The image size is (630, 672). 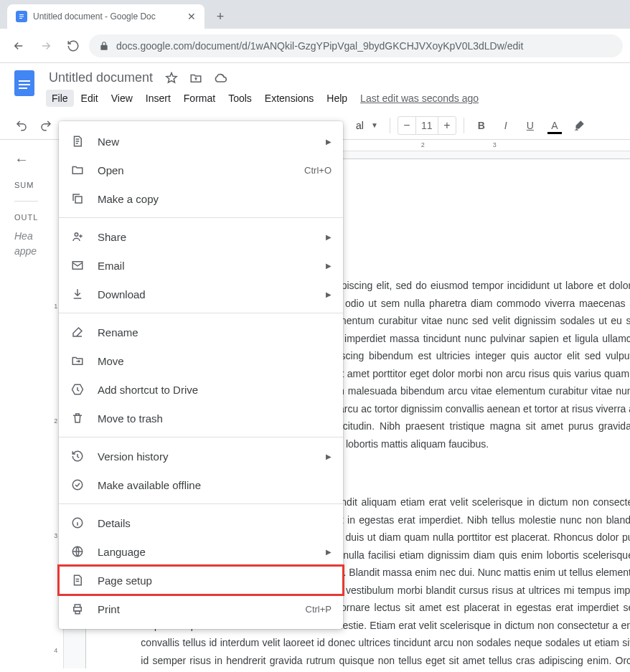 What do you see at coordinates (315, 46) in the screenshot?
I see `browser-toolbar: docs.google.com/document/d/1wANQkil-GzgY…` at bounding box center [315, 46].